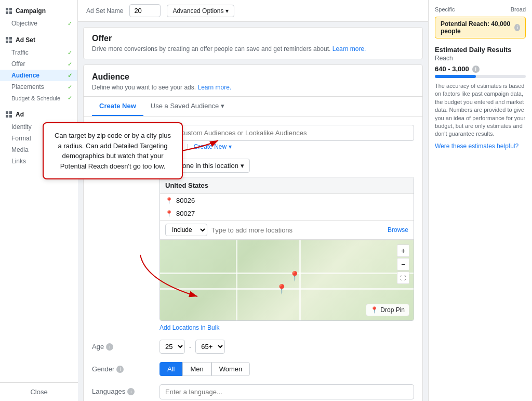  Describe the element at coordinates (145, 10) in the screenshot. I see `adset-name-input` at that location.